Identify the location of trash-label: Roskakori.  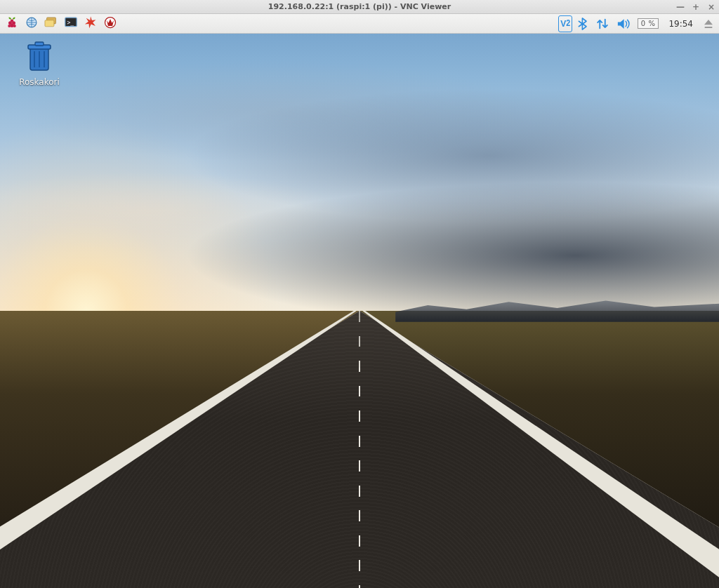
(39, 82).